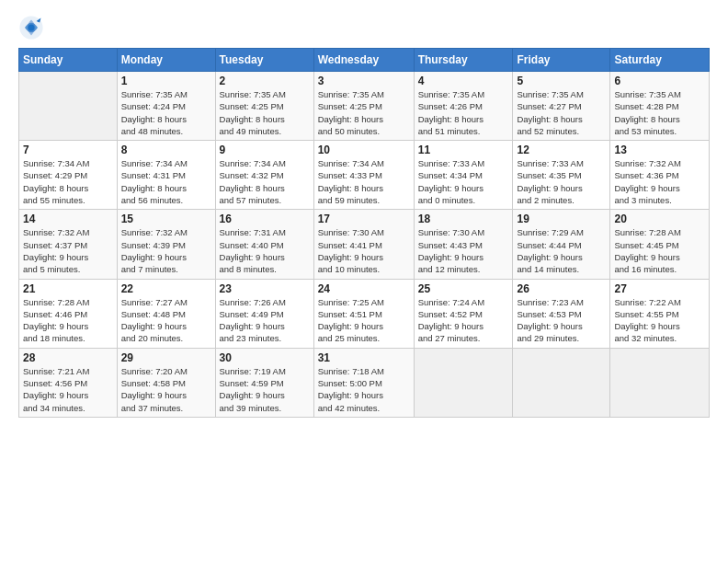 Image resolution: width=728 pixels, height=563 pixels. What do you see at coordinates (68, 250) in the screenshot?
I see `day-info: Sunrise: 7:32 AM Sunset: 4:37 PM Dayligh…` at bounding box center [68, 250].